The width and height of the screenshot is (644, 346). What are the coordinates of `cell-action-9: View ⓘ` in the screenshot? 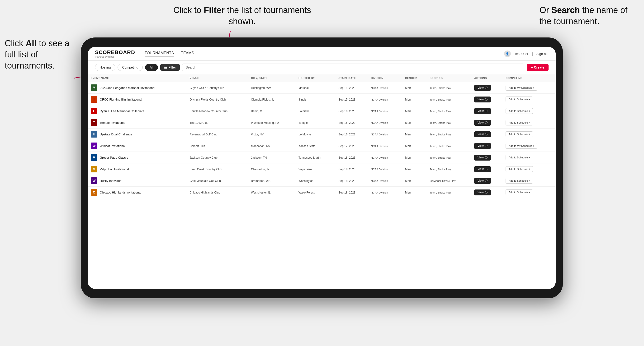 It's located at (487, 192).